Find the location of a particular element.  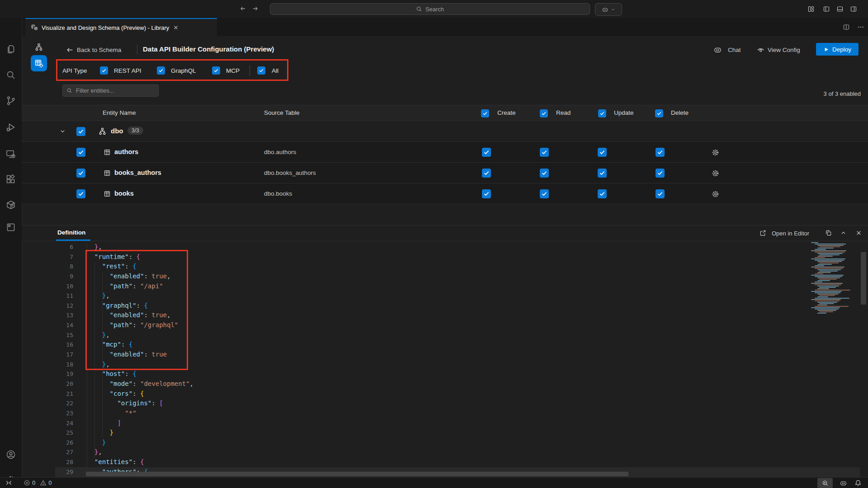

explorer-icon is located at coordinates (11, 49).